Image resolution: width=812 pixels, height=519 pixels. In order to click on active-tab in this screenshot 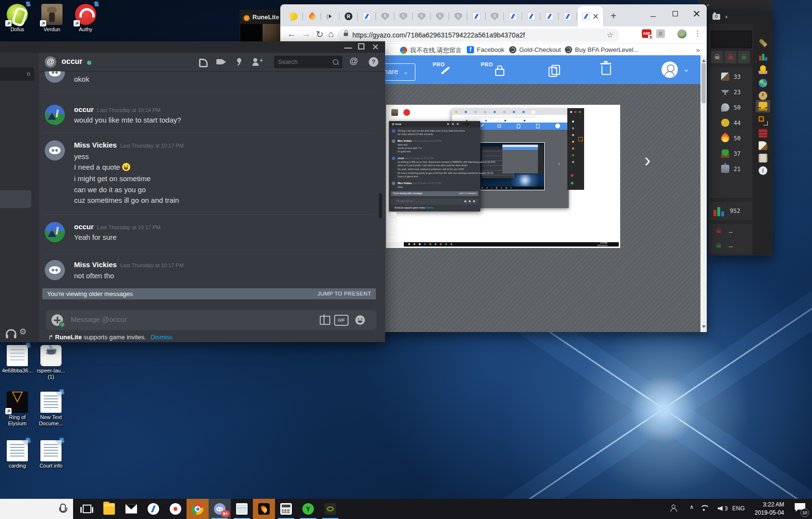, I will do `click(590, 16)`.